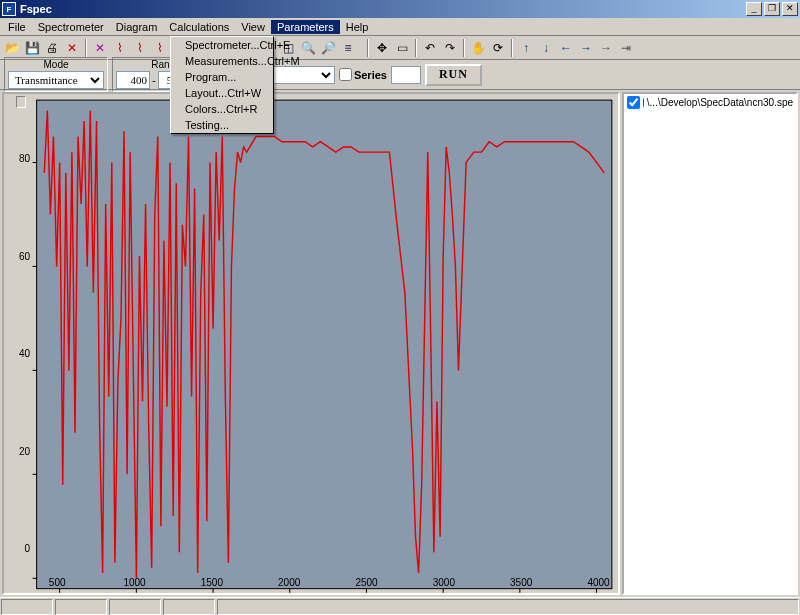  I want to click on y-tick-label: 80, so click(24, 158).